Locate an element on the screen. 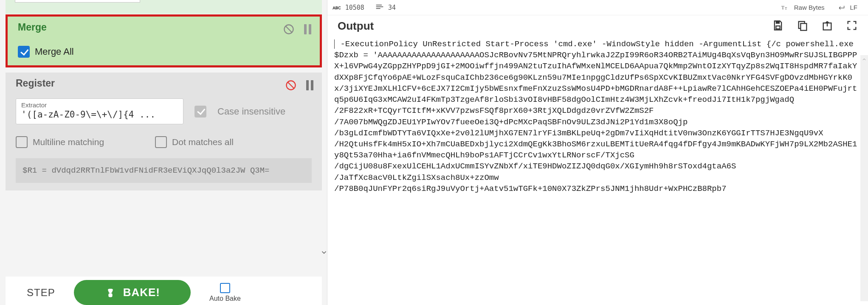 The width and height of the screenshot is (868, 305). merge-all-checkbox is located at coordinates (24, 52).